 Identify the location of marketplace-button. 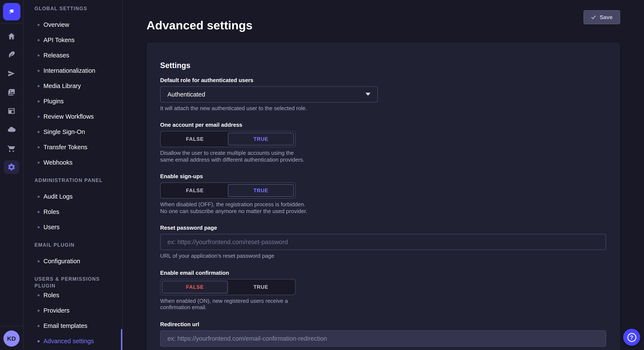
(12, 148).